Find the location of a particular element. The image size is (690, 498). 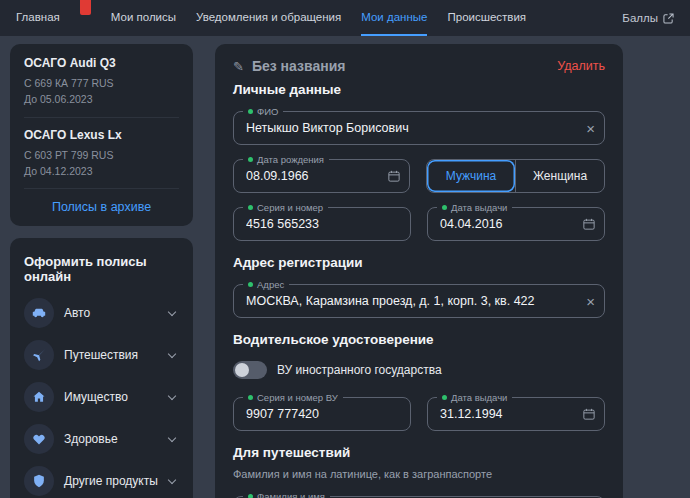

product-label: Имущество is located at coordinates (112, 397).